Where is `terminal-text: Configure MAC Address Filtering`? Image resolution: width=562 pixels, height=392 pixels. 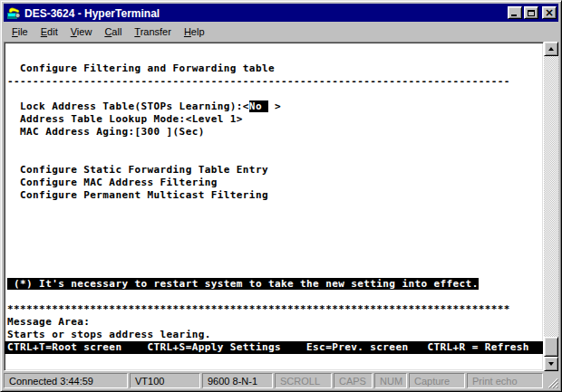 terminal-text: Configure MAC Address Filtering is located at coordinates (112, 183).